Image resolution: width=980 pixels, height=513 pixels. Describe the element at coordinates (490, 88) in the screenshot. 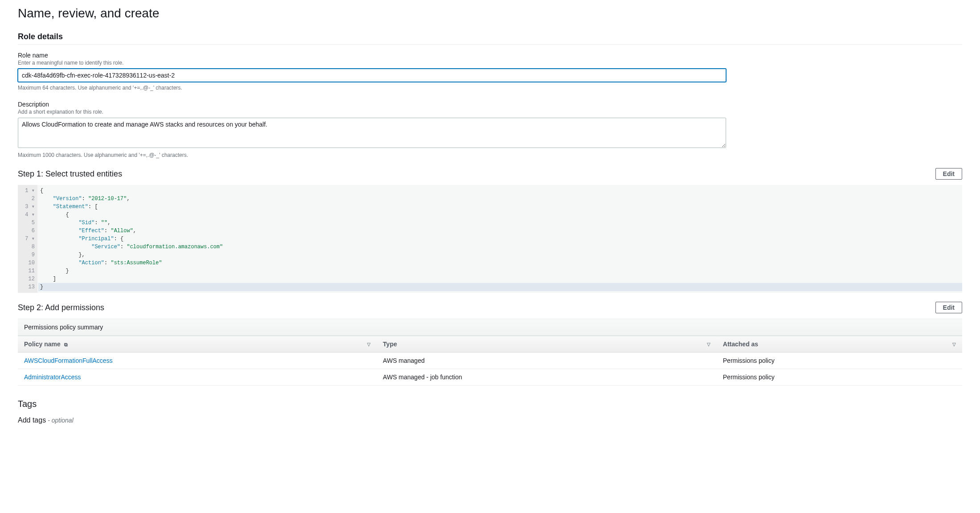

I see `role-name-subhint: Maximum 64 characters. Use alphanumeric …` at that location.